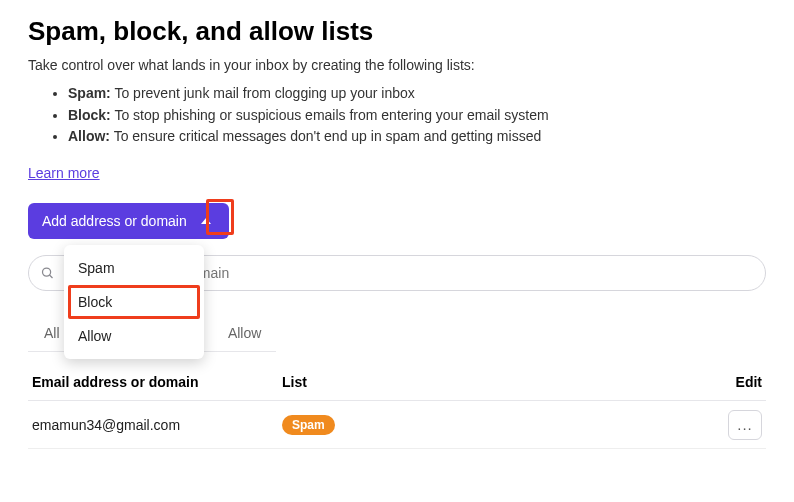 Image resolution: width=794 pixels, height=502 pixels. Describe the element at coordinates (96, 268) in the screenshot. I see `dropdown-item-label: Spam` at that location.